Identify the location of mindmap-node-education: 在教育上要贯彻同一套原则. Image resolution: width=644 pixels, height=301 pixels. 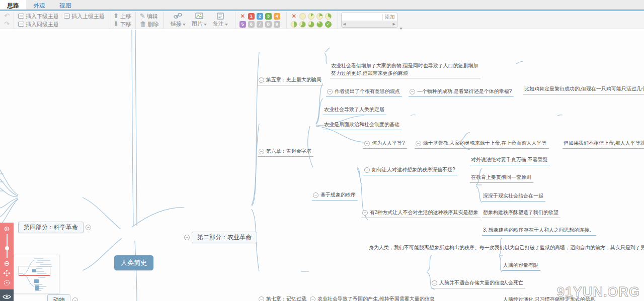
(502, 178).